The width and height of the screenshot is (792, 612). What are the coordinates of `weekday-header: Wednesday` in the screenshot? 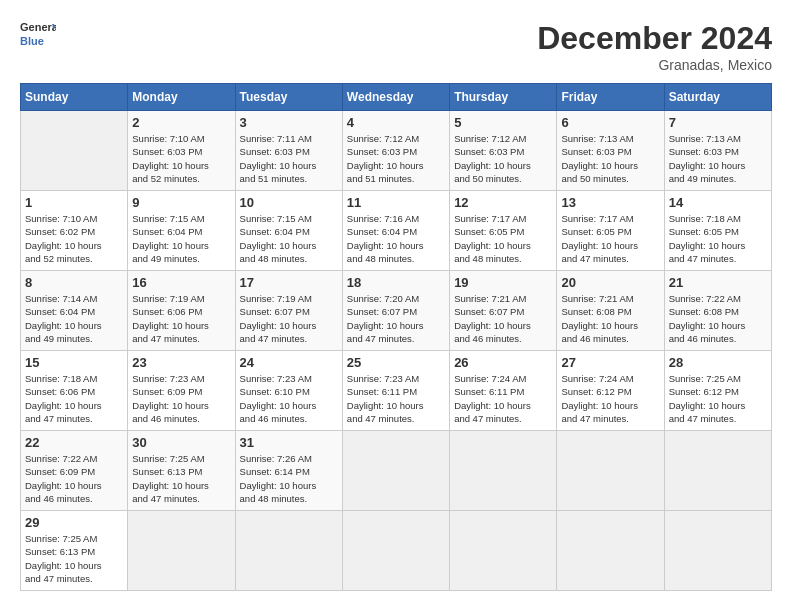 It's located at (396, 98).